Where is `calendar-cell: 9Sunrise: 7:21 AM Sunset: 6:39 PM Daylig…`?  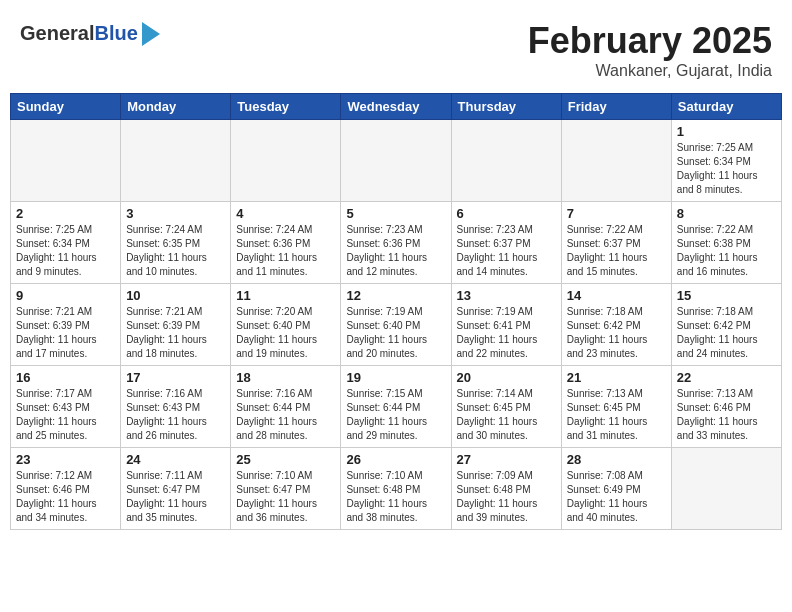
calendar-cell: 9Sunrise: 7:21 AM Sunset: 6:39 PM Daylig… is located at coordinates (66, 325).